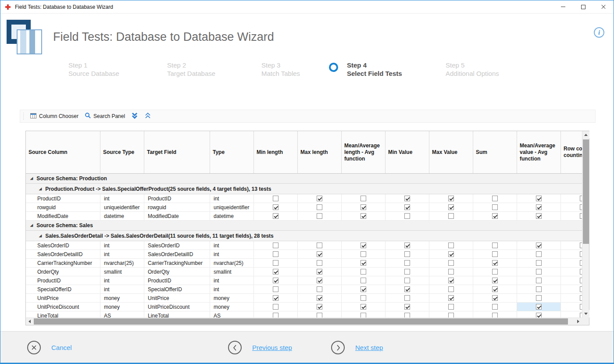 This screenshot has height=364, width=614. Describe the element at coordinates (304, 298) in the screenshot. I see `grid-row: UnitPricemoneyUnitPricemoney` at that location.